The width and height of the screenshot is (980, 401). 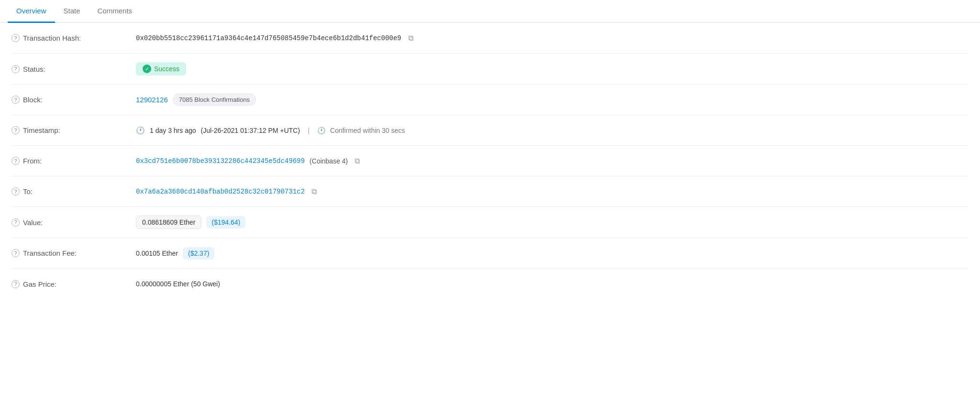 I want to click on to-row: ? To: 0x7a6a2a3680cd140afbab0d2528c32c01…, so click(x=490, y=192).